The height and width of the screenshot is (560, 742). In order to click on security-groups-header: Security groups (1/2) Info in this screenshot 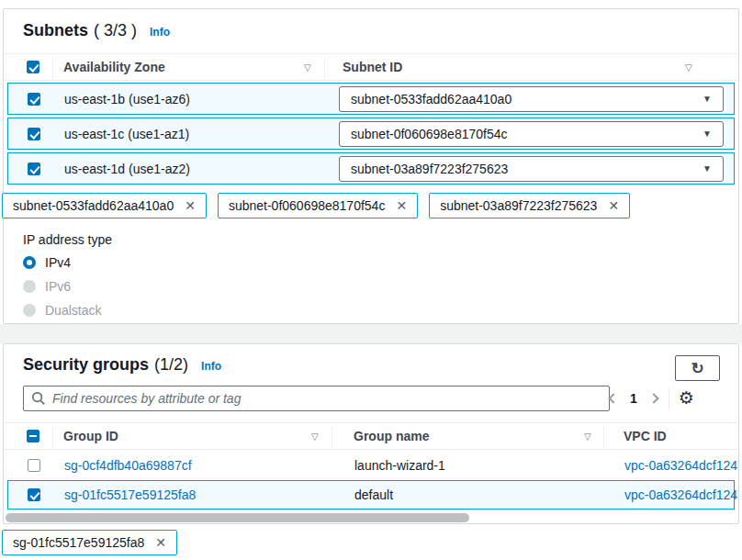, I will do `click(122, 365)`.